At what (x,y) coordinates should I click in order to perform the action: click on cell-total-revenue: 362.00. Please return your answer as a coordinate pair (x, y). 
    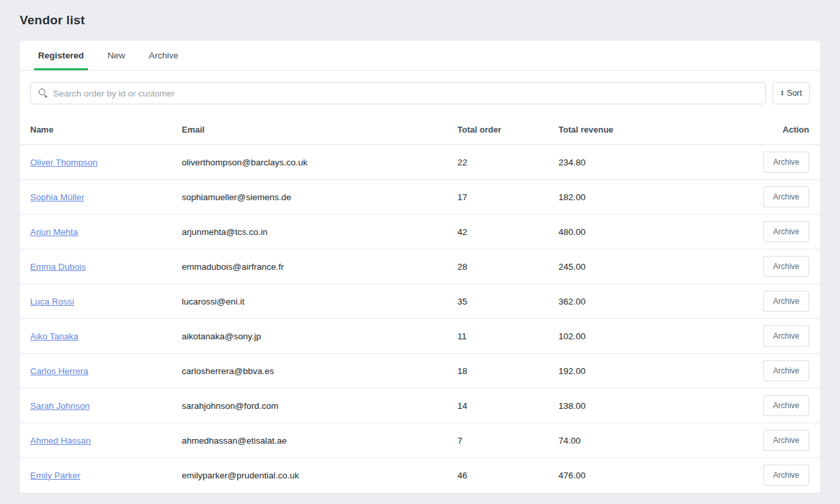
    Looking at the image, I should click on (640, 302).